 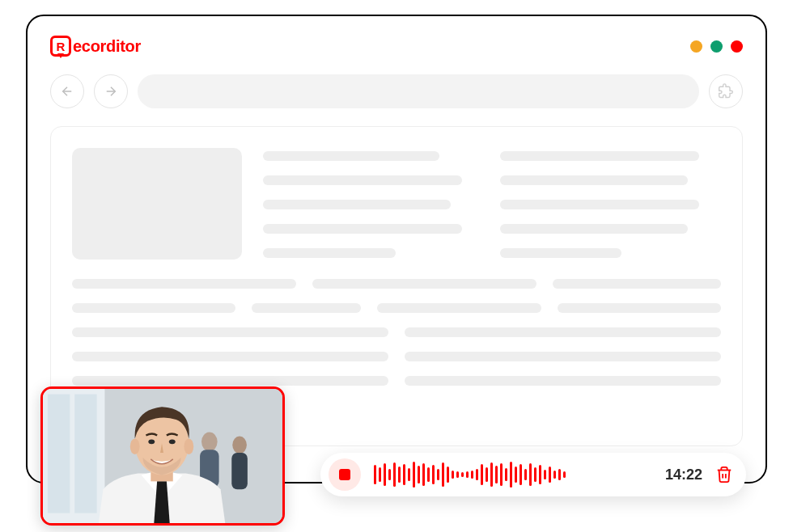 I want to click on extension-button, so click(x=726, y=91).